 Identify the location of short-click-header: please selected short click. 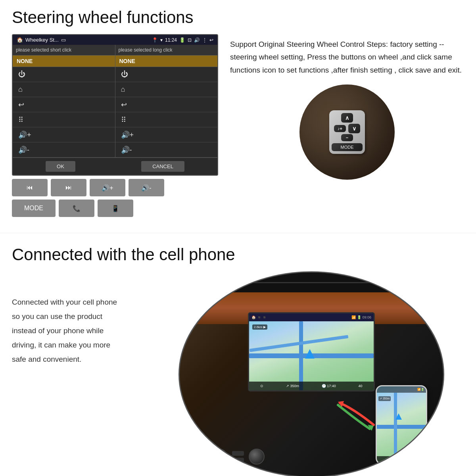
(64, 50).